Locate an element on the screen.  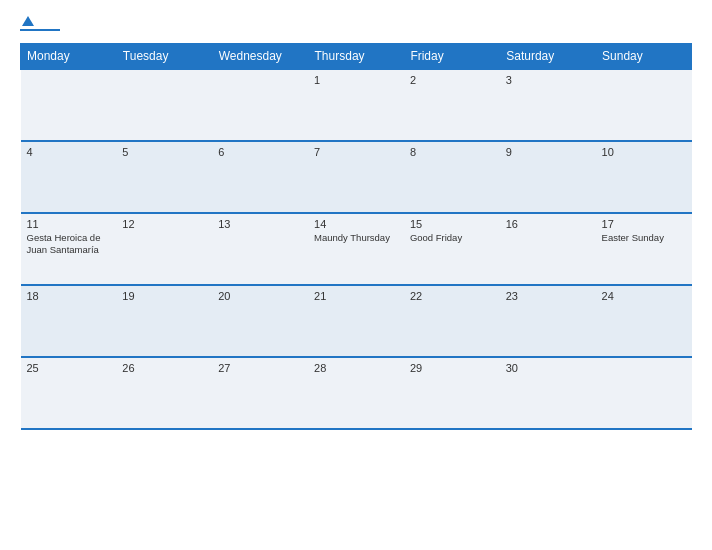
day-number: 30 is located at coordinates (548, 368).